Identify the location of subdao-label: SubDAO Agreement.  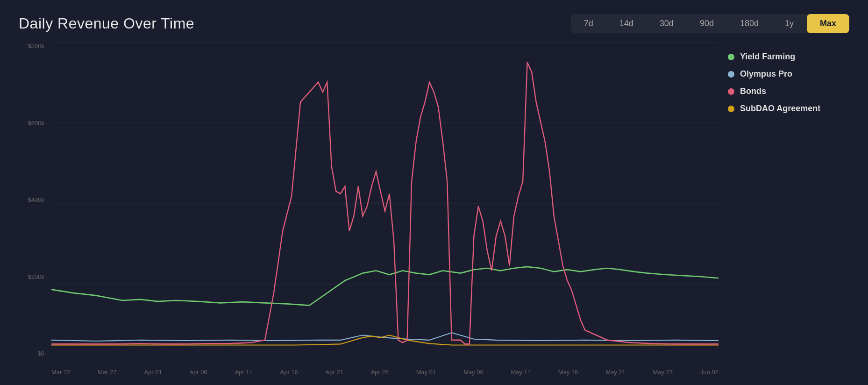
(780, 108).